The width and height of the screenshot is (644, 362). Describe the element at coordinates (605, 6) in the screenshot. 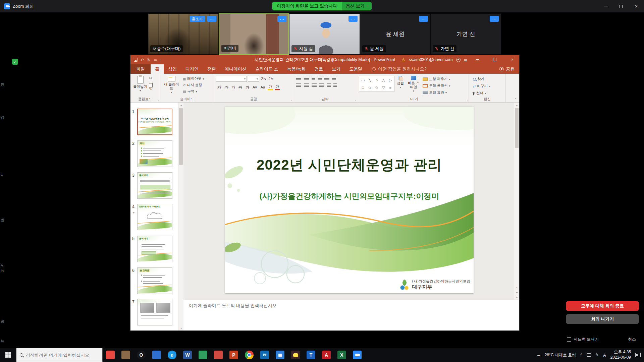

I see `minimize-button` at that location.